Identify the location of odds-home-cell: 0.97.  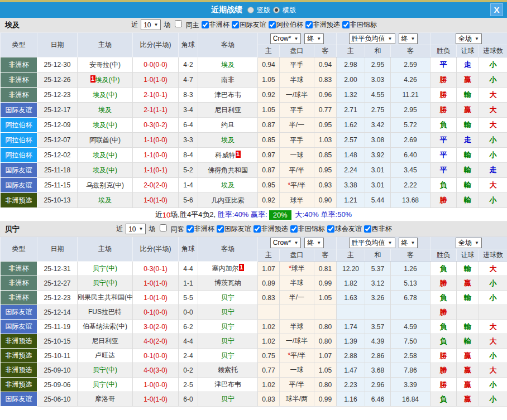
(269, 155).